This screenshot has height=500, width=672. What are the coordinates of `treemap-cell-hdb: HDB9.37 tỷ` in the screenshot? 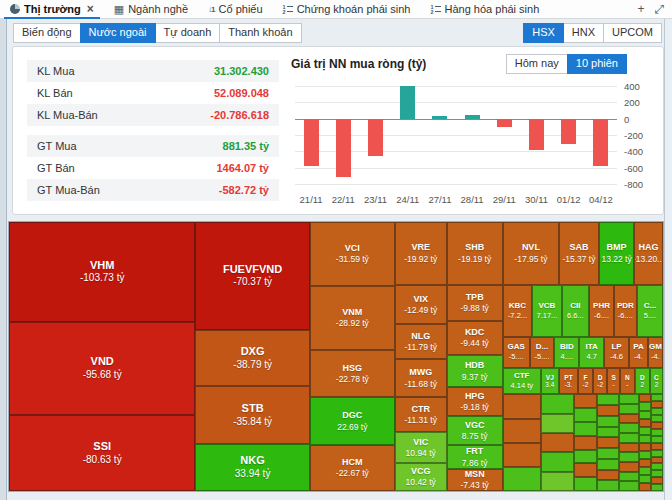 It's located at (475, 371).